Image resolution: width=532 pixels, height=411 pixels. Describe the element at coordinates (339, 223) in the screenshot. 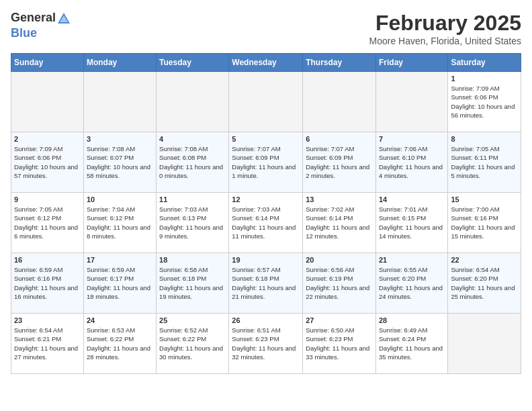

I see `day-info: Sunrise: 7:02 AM Sunset: 6:14 PM Dayligh…` at that location.